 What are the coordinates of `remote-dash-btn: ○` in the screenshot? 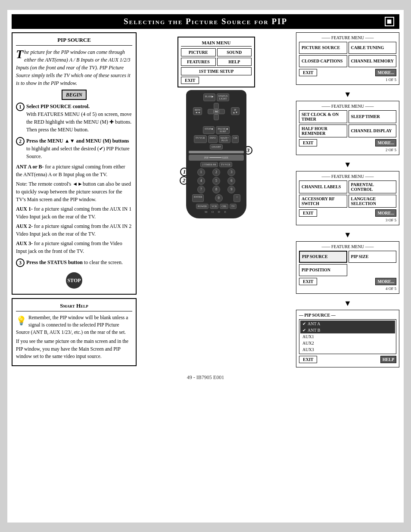 It's located at (237, 198).